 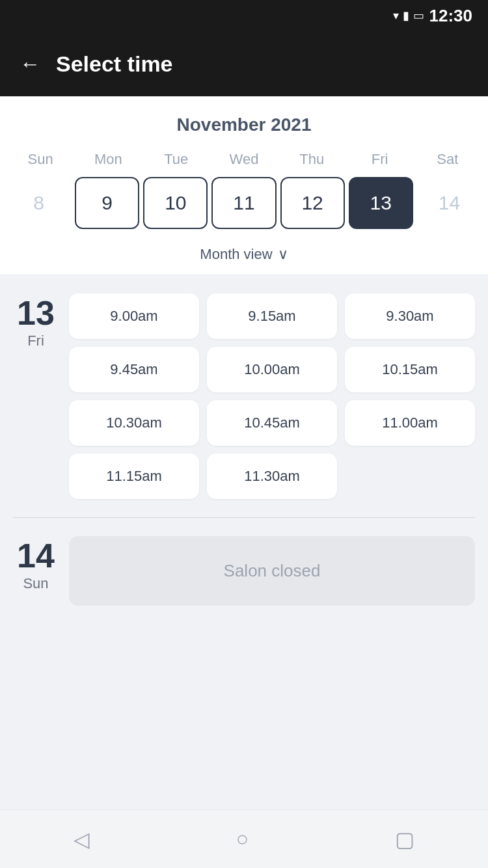 I want to click on date-9: 9, so click(x=107, y=203).